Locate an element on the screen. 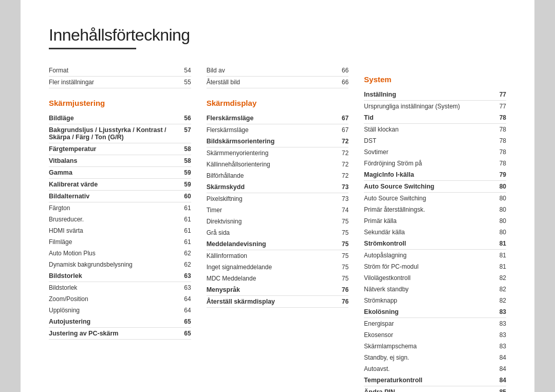  toc-row: Flerskärmsläge67 is located at coordinates (278, 130).